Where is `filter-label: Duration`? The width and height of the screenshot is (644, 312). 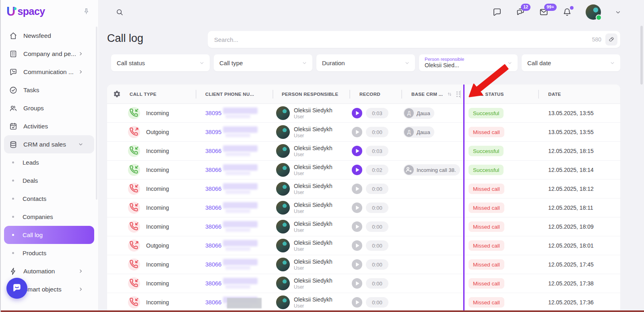
filter-label: Duration is located at coordinates (333, 63).